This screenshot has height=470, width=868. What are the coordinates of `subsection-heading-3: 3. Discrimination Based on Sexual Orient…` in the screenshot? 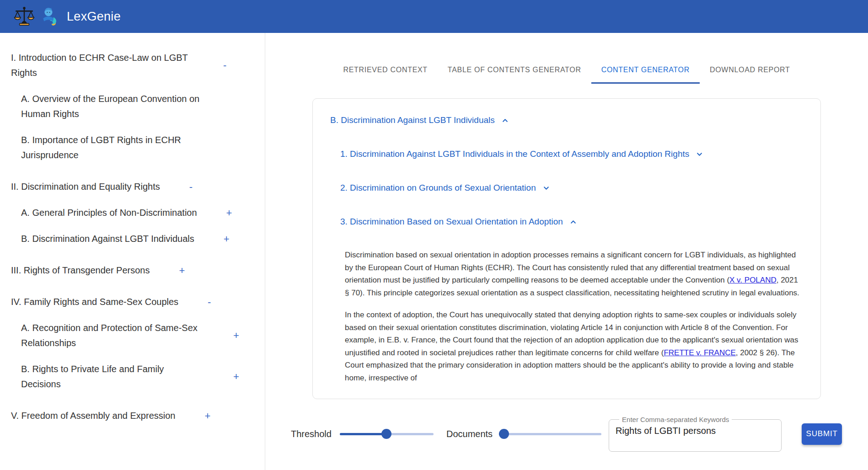 It's located at (572, 222).